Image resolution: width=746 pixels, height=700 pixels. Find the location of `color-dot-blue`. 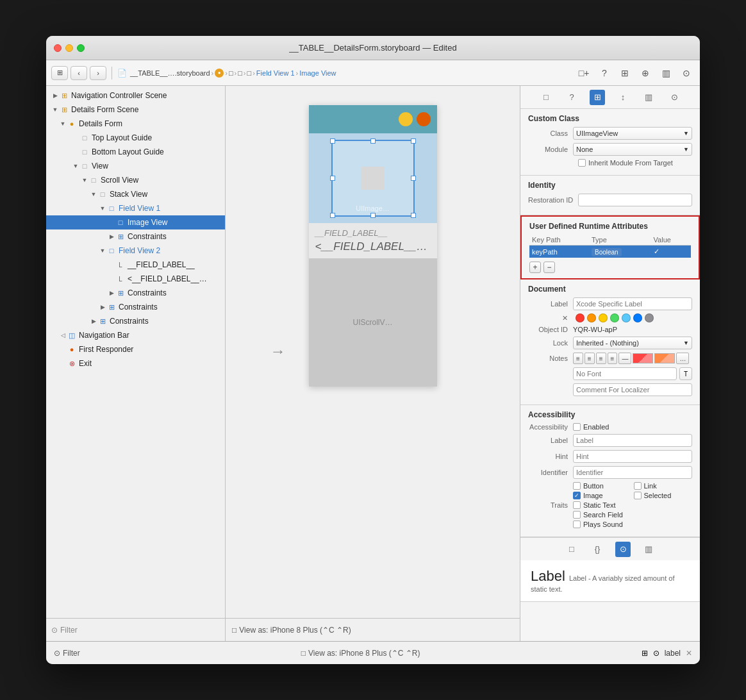

color-dot-blue is located at coordinates (638, 318).